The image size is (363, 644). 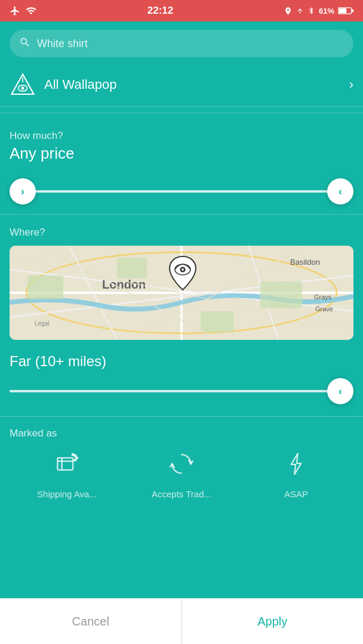 I want to click on map-container: London Basildon Grays Grave Legal, so click(x=182, y=293).